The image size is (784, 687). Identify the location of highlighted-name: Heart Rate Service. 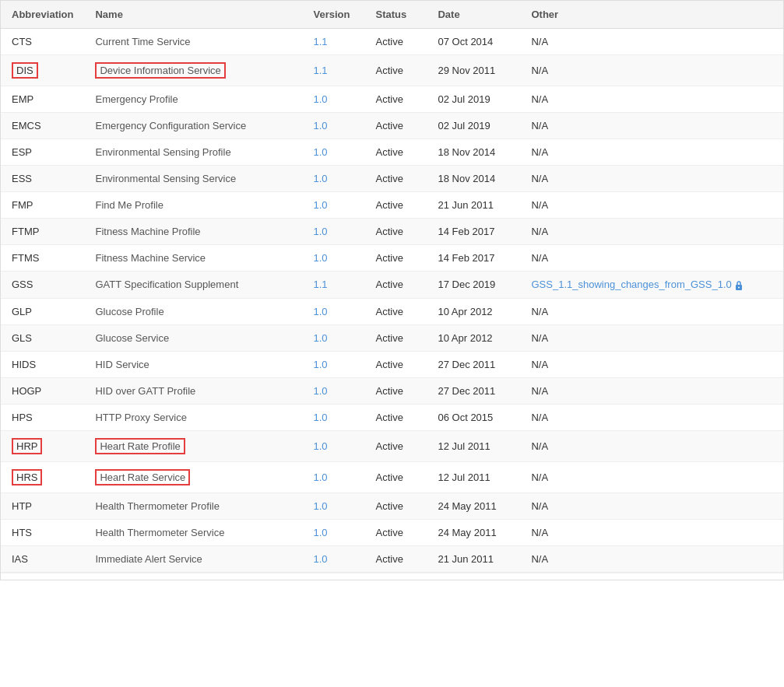
(142, 478).